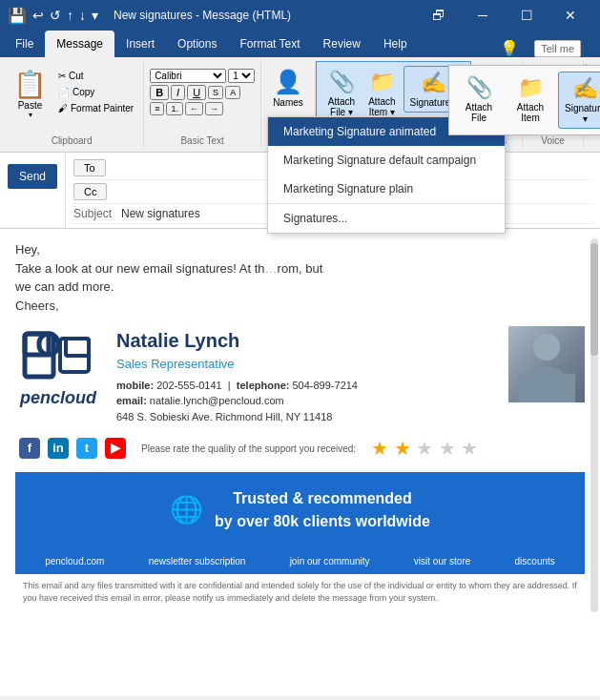  I want to click on star-2: ★, so click(403, 448).